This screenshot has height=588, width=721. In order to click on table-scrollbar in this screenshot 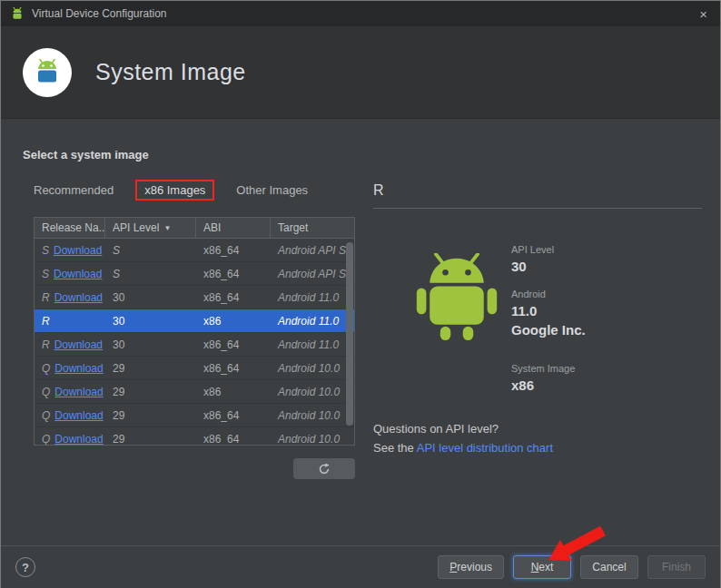, I will do `click(350, 341)`.